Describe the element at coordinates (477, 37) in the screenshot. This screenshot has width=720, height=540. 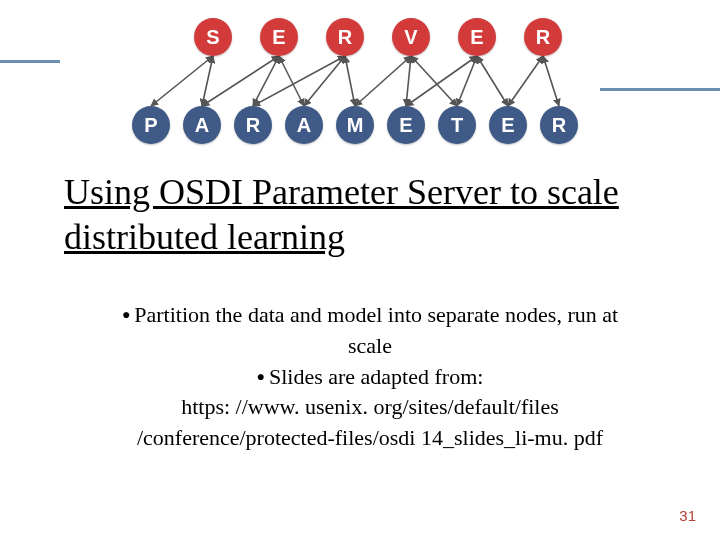
I see `server-node-4: E` at that location.